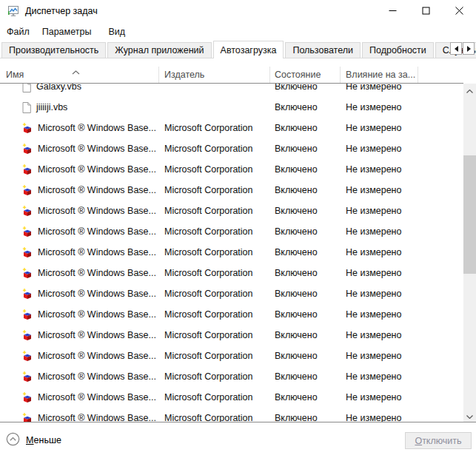 This screenshot has width=476, height=458. I want to click on column-header-startup-impact: Влияние на за..., so click(379, 75).